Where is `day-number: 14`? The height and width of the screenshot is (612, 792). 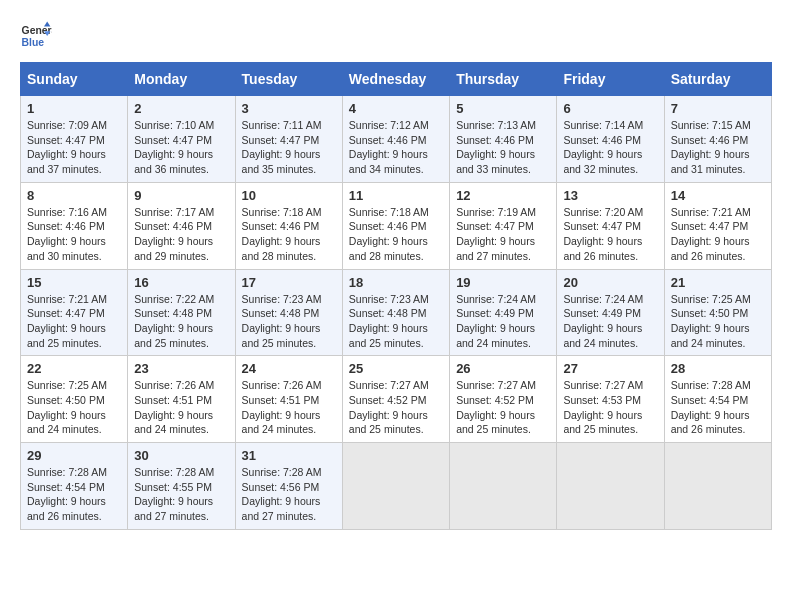 day-number: 14 is located at coordinates (718, 196).